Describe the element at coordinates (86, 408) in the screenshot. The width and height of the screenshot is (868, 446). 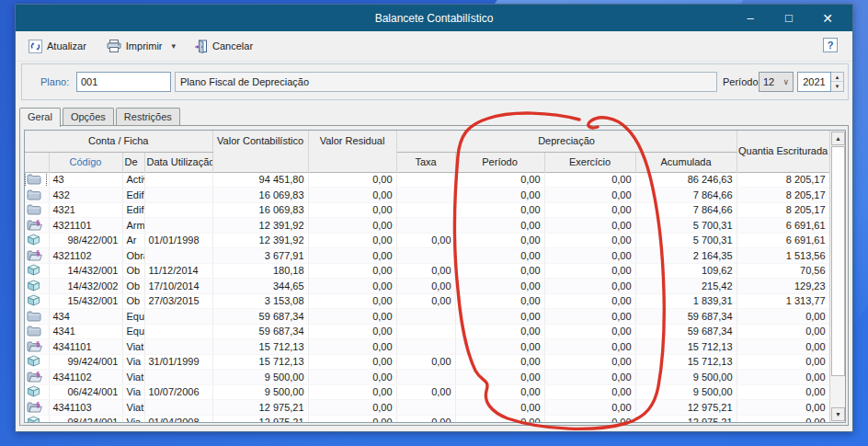
I see `cell-codigo: 4341103` at that location.